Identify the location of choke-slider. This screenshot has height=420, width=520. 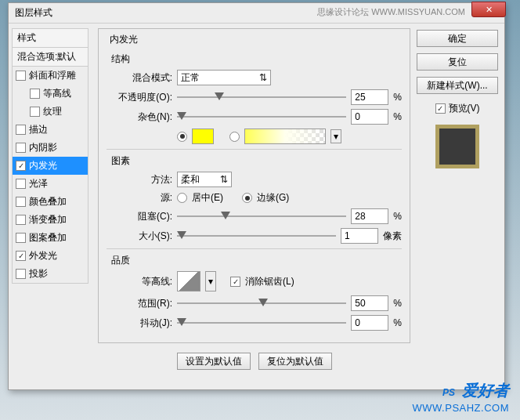
(262, 216).